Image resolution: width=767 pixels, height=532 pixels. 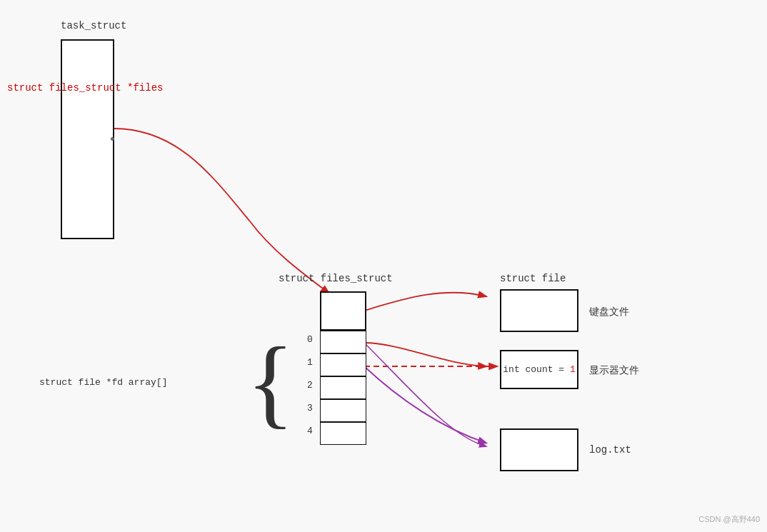 I want to click on files-struct-ptr-label: struct files_struct *files, so click(x=85, y=88).